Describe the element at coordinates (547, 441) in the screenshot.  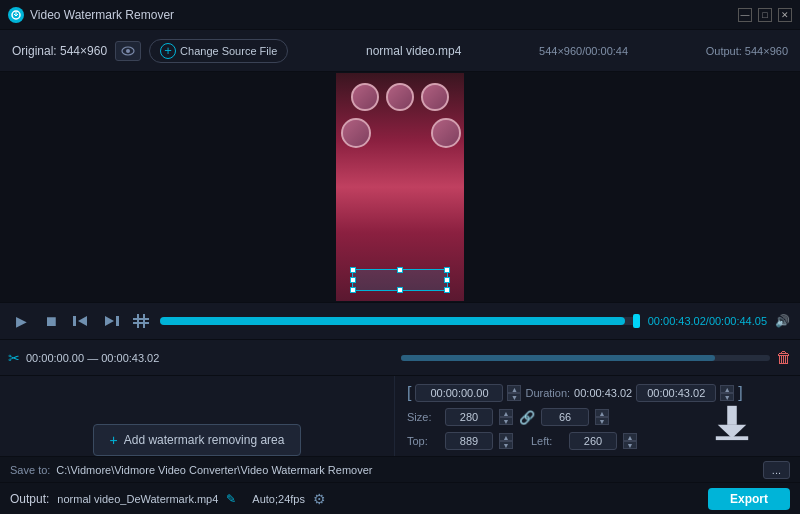
I see `left-label: Left:` at that location.